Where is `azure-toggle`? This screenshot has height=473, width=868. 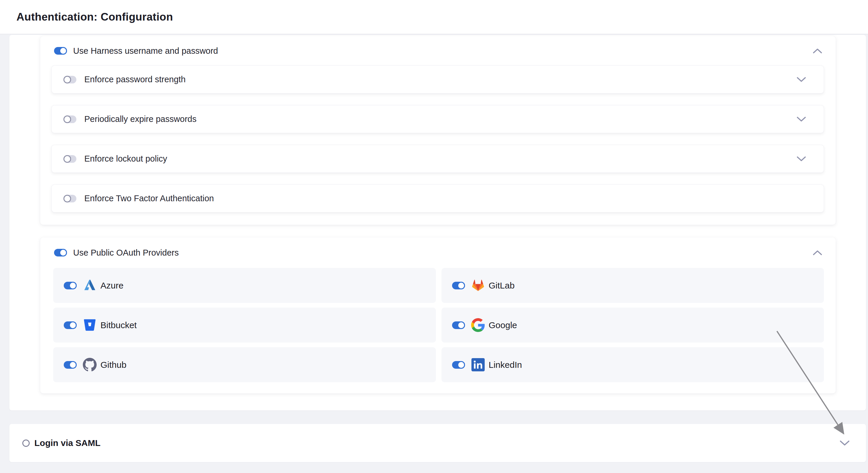 azure-toggle is located at coordinates (70, 286).